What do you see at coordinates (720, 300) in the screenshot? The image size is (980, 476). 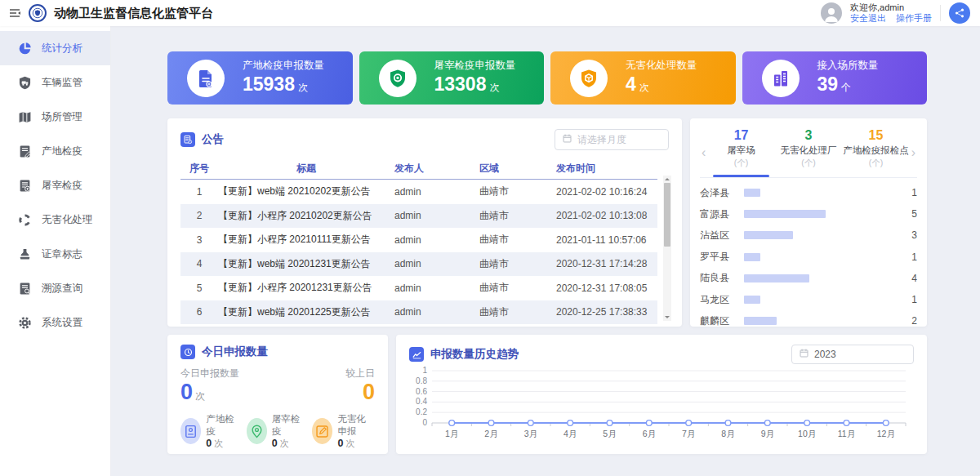 I see `county-name: 马龙区` at bounding box center [720, 300].